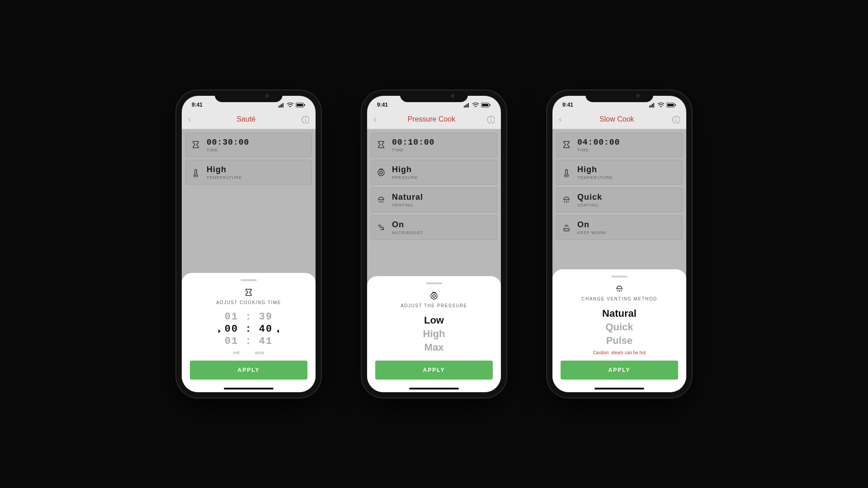  I want to click on option-picker: Low High Max, so click(434, 334).